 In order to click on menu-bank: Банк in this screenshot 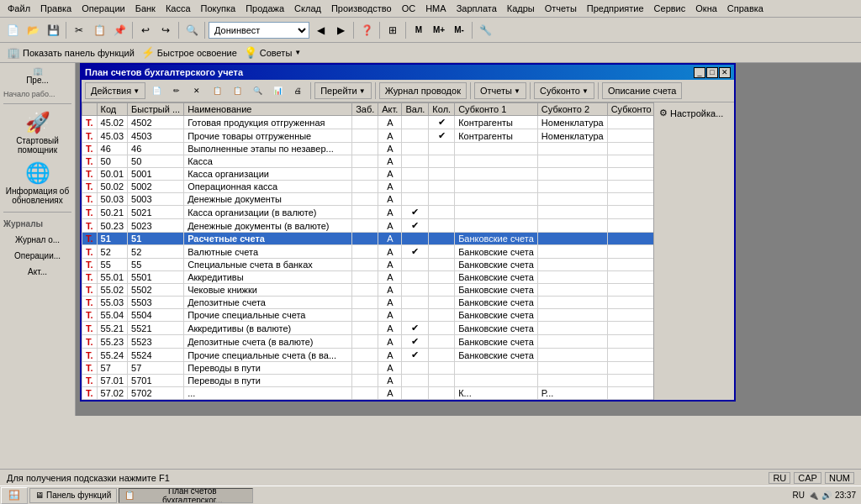, I will do `click(145, 8)`.